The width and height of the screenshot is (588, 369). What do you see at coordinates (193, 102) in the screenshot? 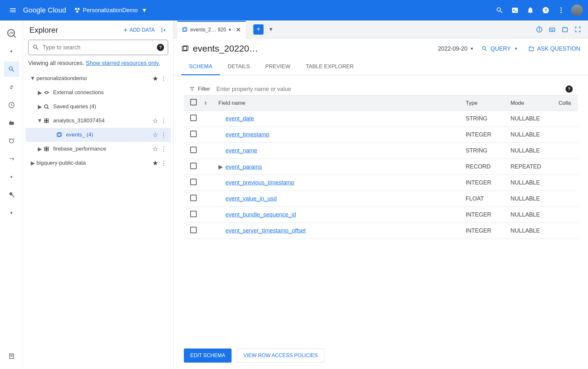
I see `select-all-checkbox` at bounding box center [193, 102].